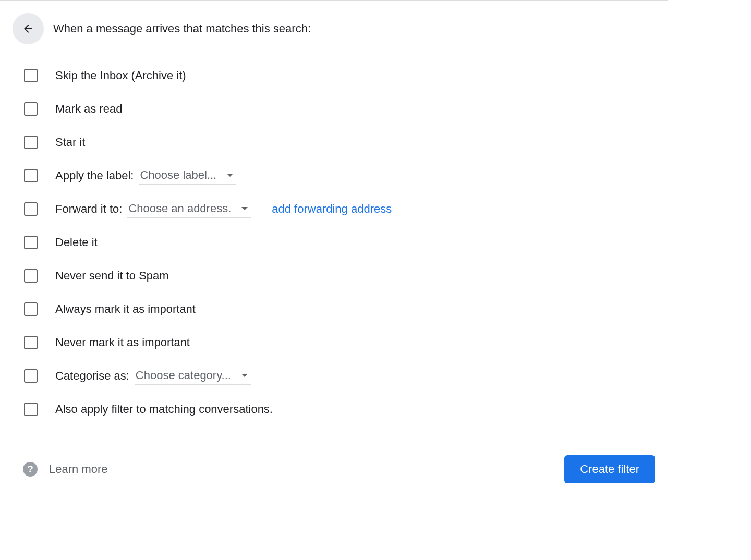 The height and width of the screenshot is (560, 751). I want to click on label-skip-inbox: Skip the Inbox (Archive it), so click(121, 76).